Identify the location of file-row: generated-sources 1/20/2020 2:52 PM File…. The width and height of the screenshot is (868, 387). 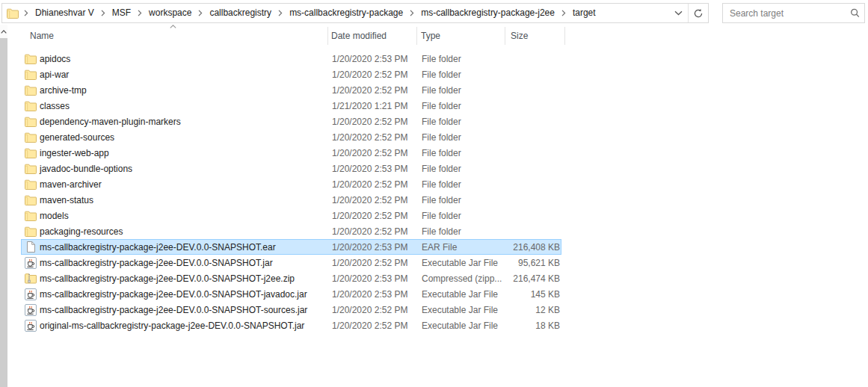
(292, 137).